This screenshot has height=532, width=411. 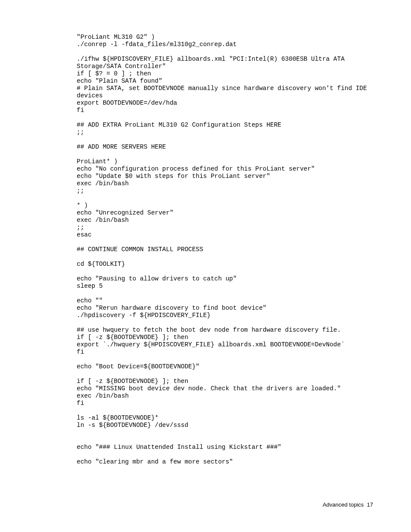 I want to click on page-footer: Advanced topics 17, so click(x=348, y=505).